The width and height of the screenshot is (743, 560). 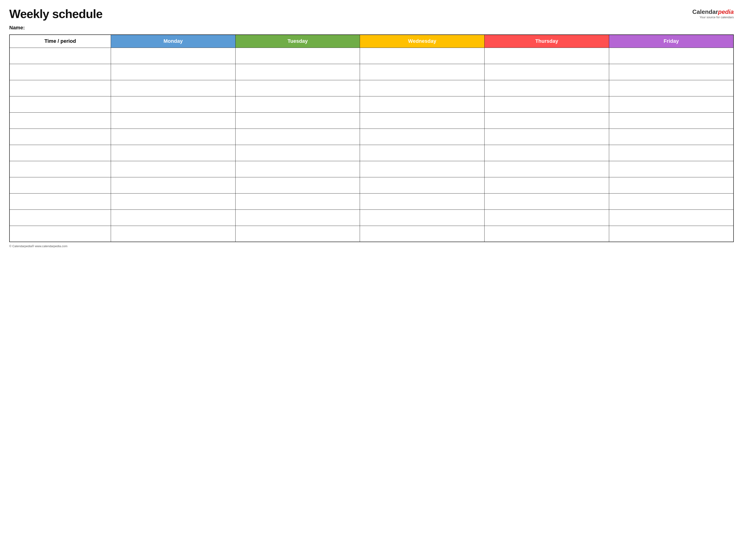 What do you see at coordinates (713, 12) in the screenshot?
I see `logo-text: Calendarpedia` at bounding box center [713, 12].